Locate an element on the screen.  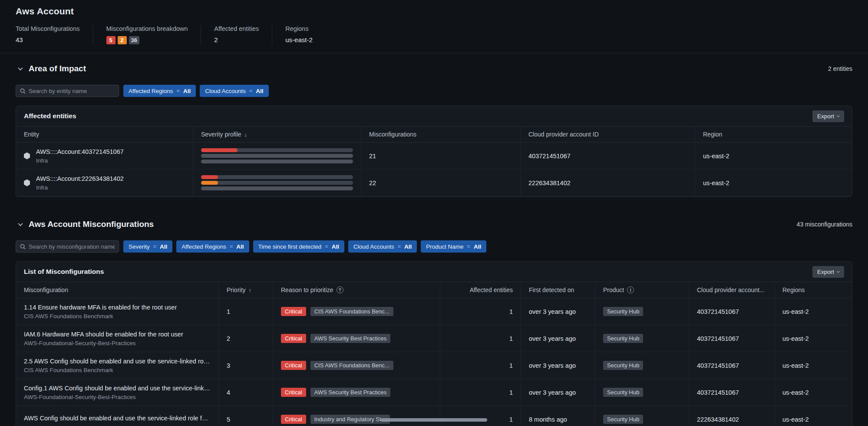
affected-entities-table-body: AWS::::Account:403721451067Infra21403721… is located at coordinates (434, 170).